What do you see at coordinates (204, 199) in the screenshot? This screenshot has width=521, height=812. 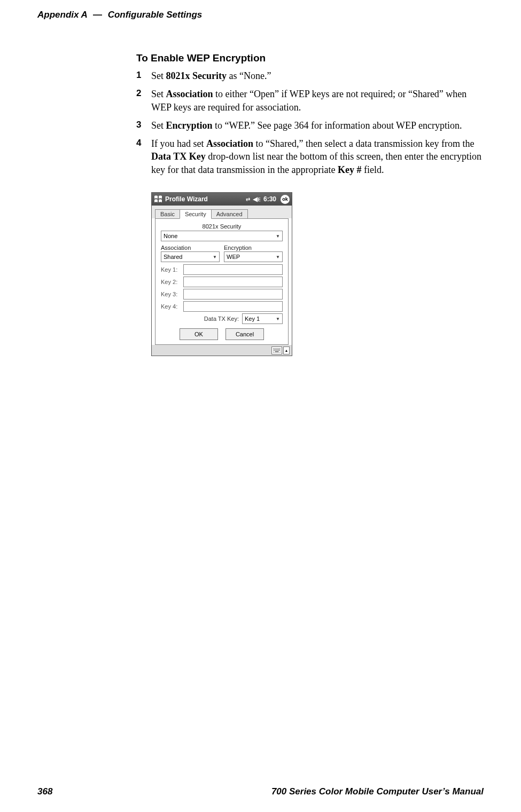 I see `window-title: Profile Wizard` at bounding box center [204, 199].